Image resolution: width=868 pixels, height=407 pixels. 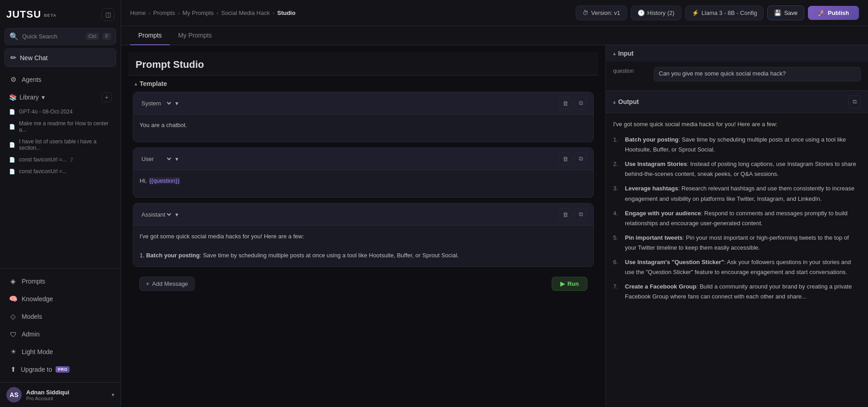 What do you see at coordinates (61, 145) in the screenshot?
I see `list-item: 📄 I have list of users table i have a se…` at bounding box center [61, 145].